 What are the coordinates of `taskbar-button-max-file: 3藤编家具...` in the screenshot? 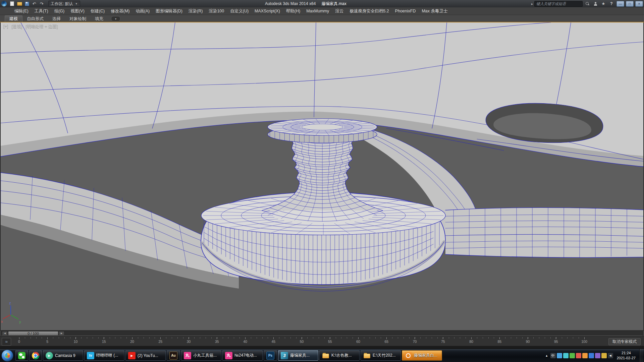 It's located at (298, 355).